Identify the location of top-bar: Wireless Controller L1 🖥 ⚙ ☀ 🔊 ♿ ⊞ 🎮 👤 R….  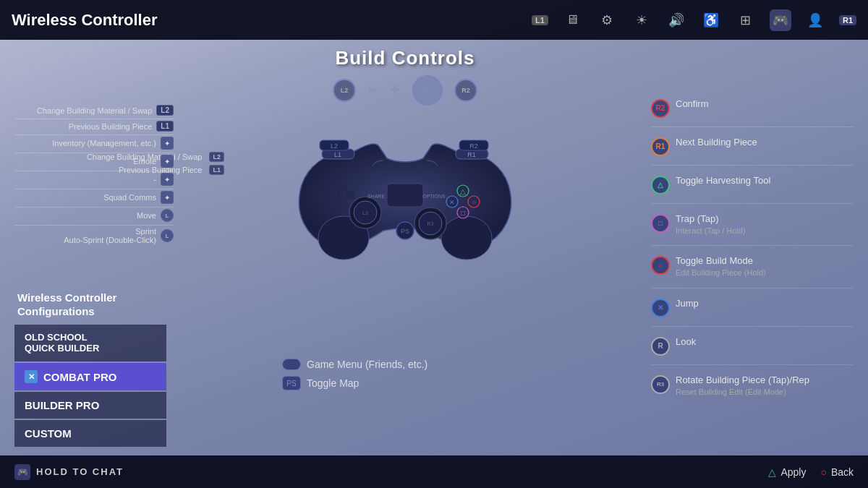
(434, 20).